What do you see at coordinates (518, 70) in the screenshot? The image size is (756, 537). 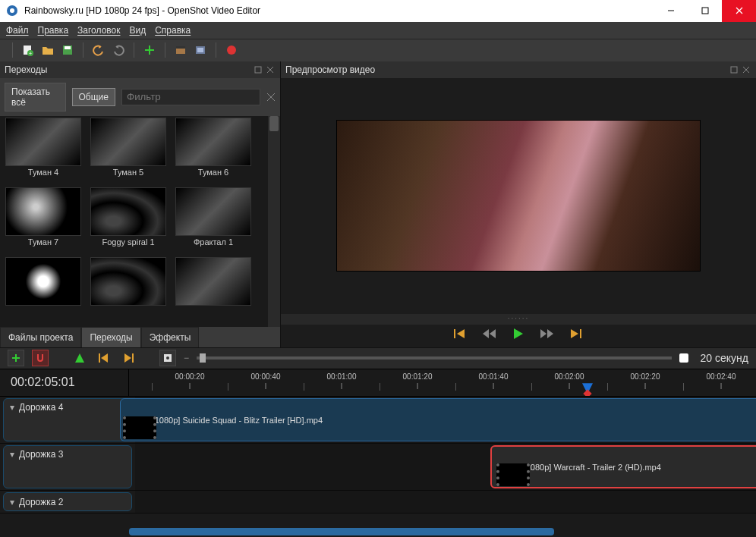 I see `preview-header: Предпросмотр видео` at bounding box center [518, 70].